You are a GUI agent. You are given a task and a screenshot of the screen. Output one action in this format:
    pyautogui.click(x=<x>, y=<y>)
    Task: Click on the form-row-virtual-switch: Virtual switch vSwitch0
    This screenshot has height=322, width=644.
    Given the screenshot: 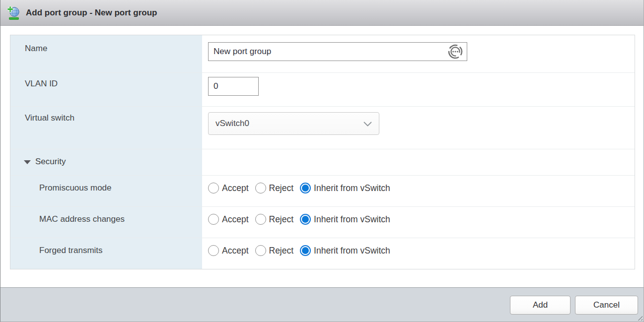 What is the action you would take?
    pyautogui.click(x=323, y=128)
    